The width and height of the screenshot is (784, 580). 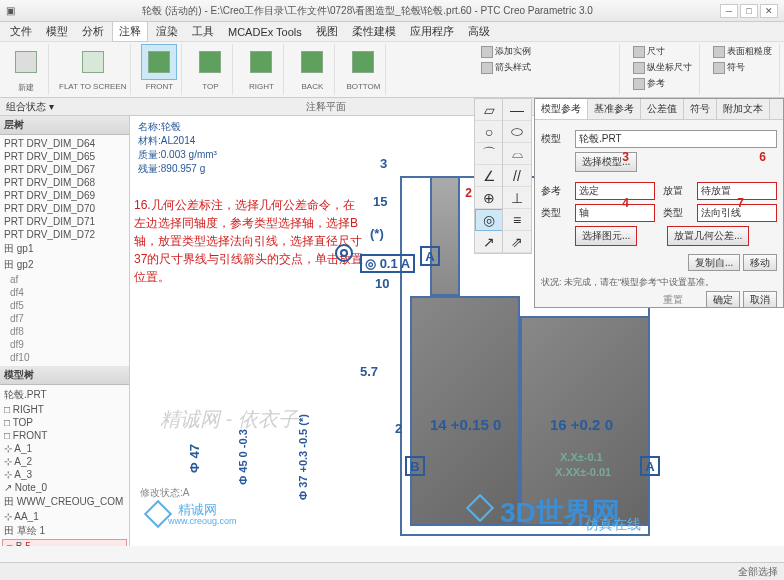 What do you see at coordinates (708, 236) in the screenshot?
I see `place-geo-button: 放置几何公差...` at bounding box center [708, 236].